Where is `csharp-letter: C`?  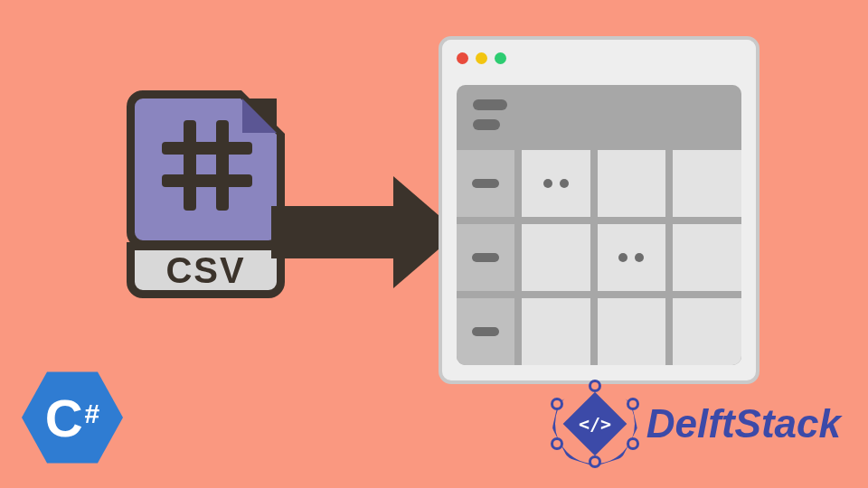
csharp-letter: C is located at coordinates (64, 418).